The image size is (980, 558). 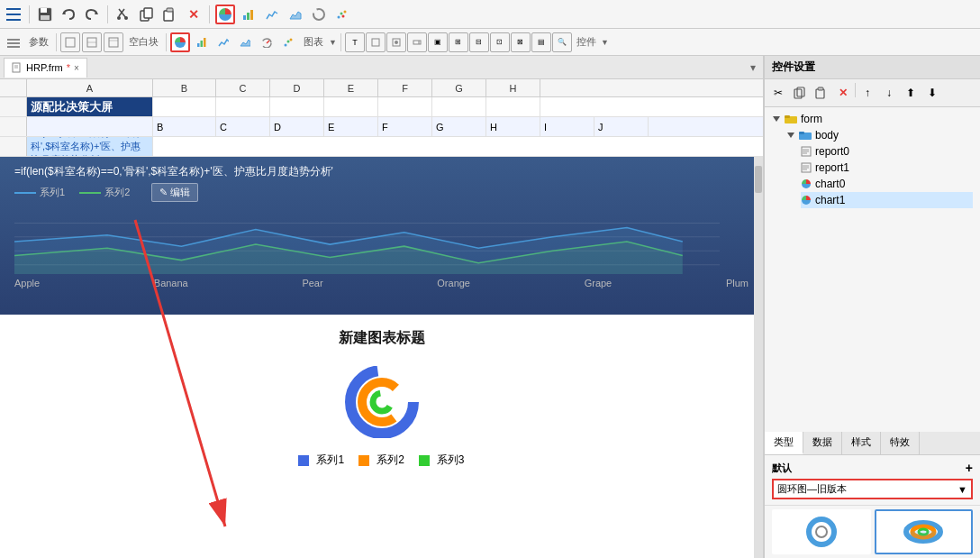 What do you see at coordinates (459, 88) in the screenshot?
I see `col-header-g: G` at bounding box center [459, 88].